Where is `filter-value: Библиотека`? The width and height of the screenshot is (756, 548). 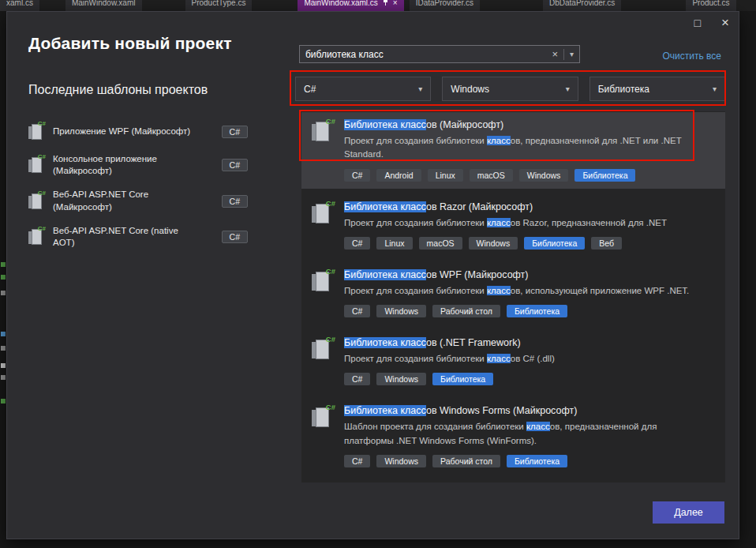 filter-value: Библиотека is located at coordinates (623, 89).